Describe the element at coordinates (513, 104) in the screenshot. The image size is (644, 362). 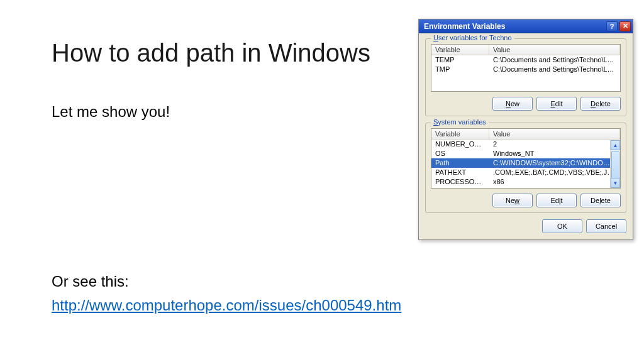
I see `new-button: New` at that location.